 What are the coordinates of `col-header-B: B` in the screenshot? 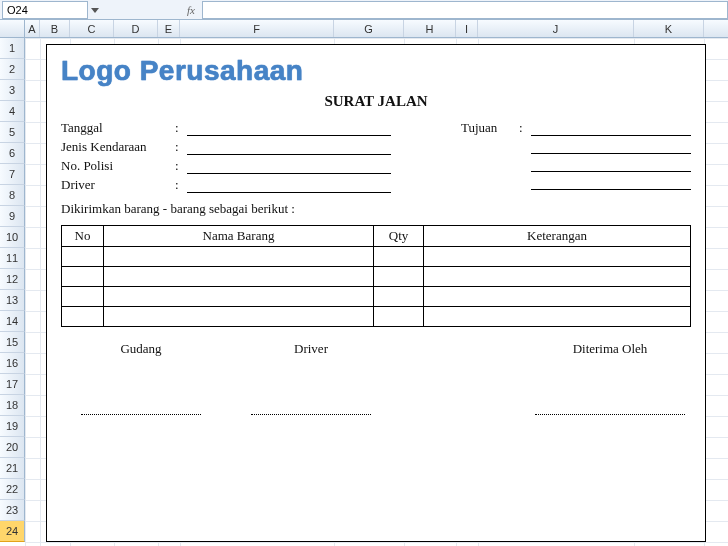 It's located at (55, 28).